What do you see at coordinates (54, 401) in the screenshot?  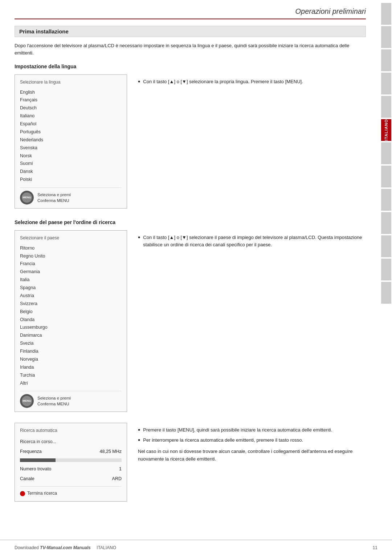 I see `country-menu-confirm-text: Seleziona e premi Conferma MENU` at bounding box center [54, 401].